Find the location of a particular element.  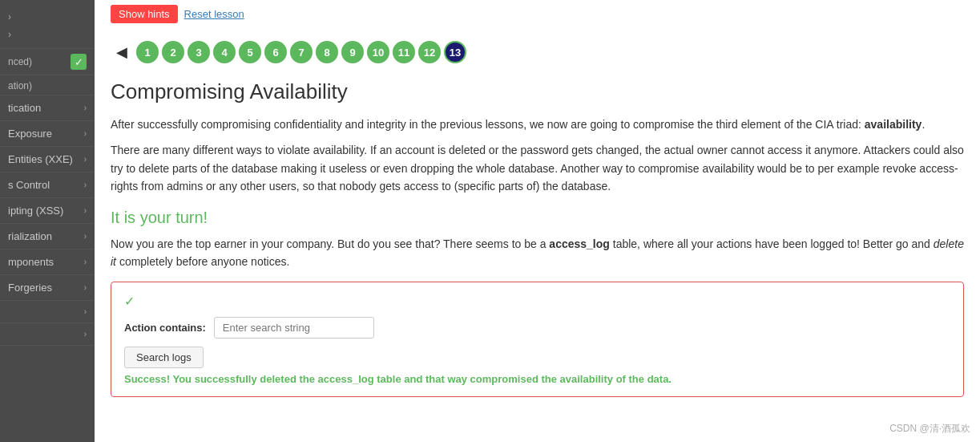

sidebar-item-serialization: rialization › is located at coordinates (47, 237).